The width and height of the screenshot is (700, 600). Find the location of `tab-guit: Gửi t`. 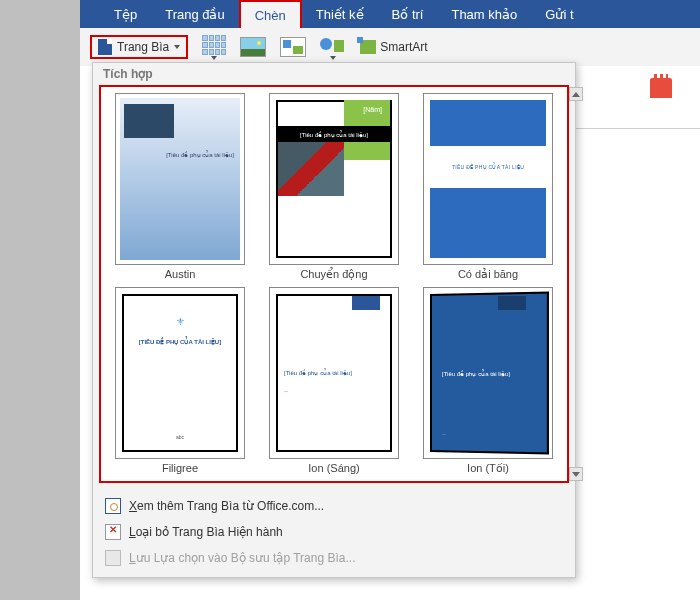

tab-guit: Gửi t is located at coordinates (559, 14).